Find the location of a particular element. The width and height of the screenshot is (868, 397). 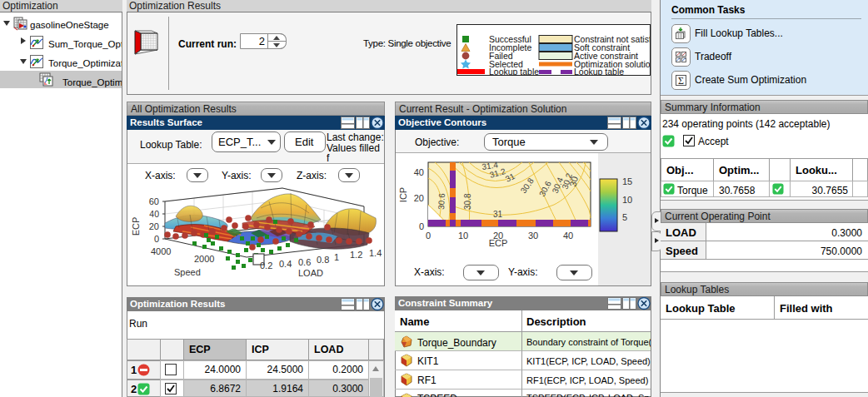

svg-text: Σ is located at coordinates (681, 81).